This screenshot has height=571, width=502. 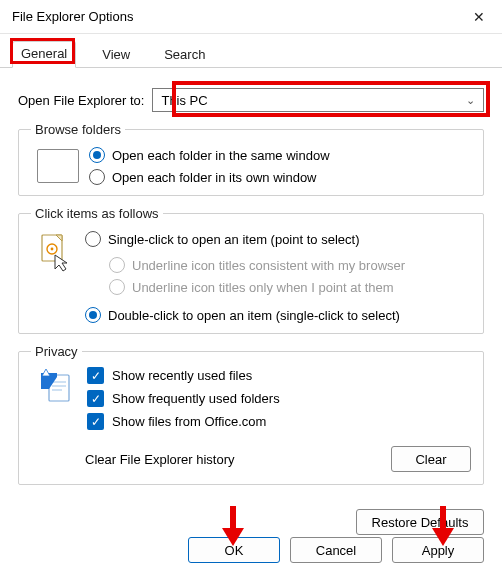 I want to click on dialog-footer: OK Cancel Apply, so click(x=251, y=550).